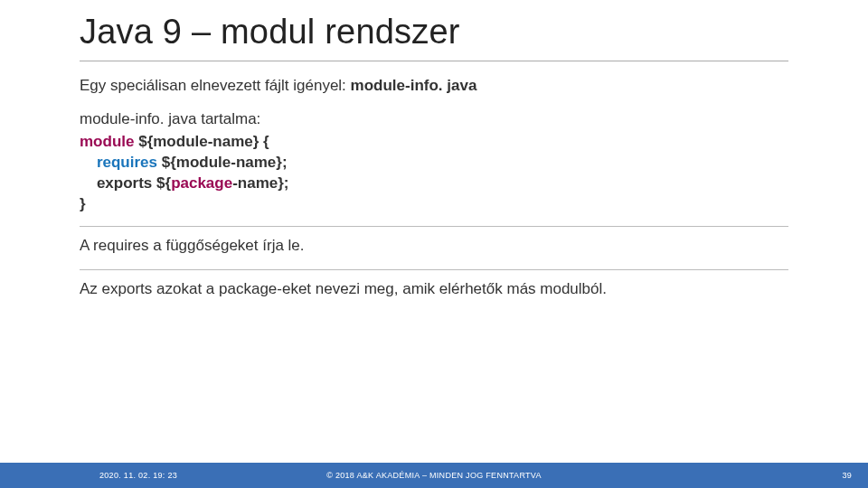  Describe the element at coordinates (434, 119) in the screenshot. I see `contents-label: module-info. java tartalma:` at that location.